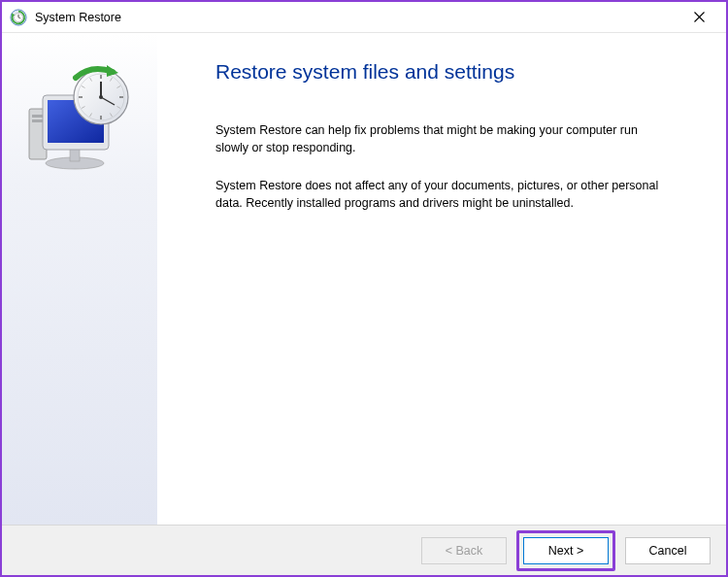 The width and height of the screenshot is (728, 577). What do you see at coordinates (566, 551) in the screenshot?
I see `next-highlight: Next >` at bounding box center [566, 551].